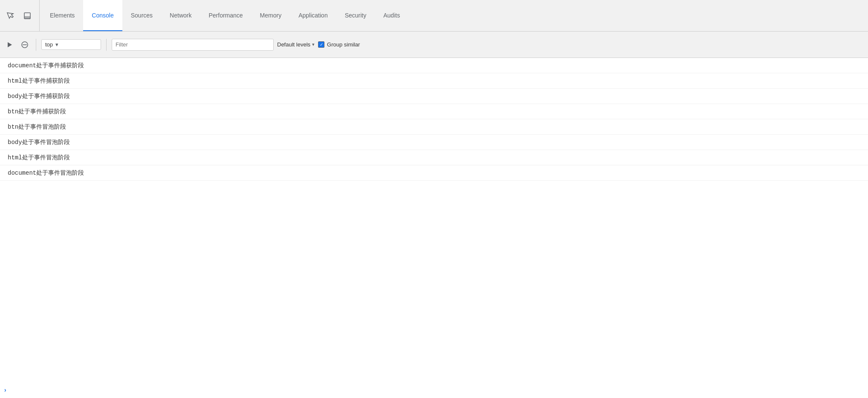  I want to click on tab-sources: Sources, so click(142, 15).